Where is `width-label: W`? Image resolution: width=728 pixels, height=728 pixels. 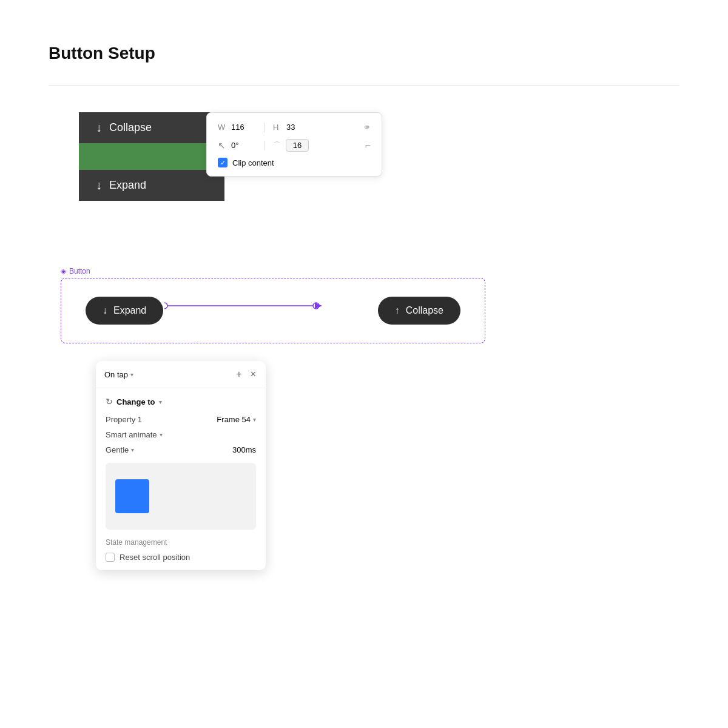
width-label: W is located at coordinates (222, 127).